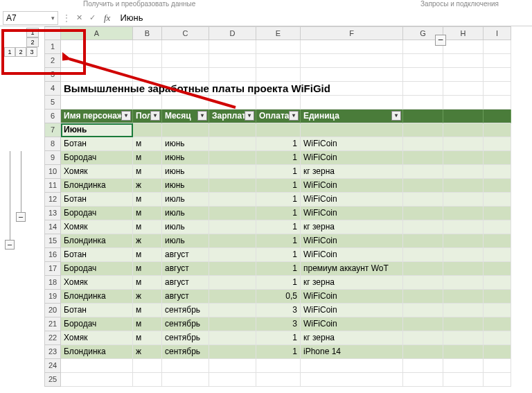 This screenshot has height=393, width=532. What do you see at coordinates (97, 241) in the screenshot?
I see `cell: Блондинка` at bounding box center [97, 241].